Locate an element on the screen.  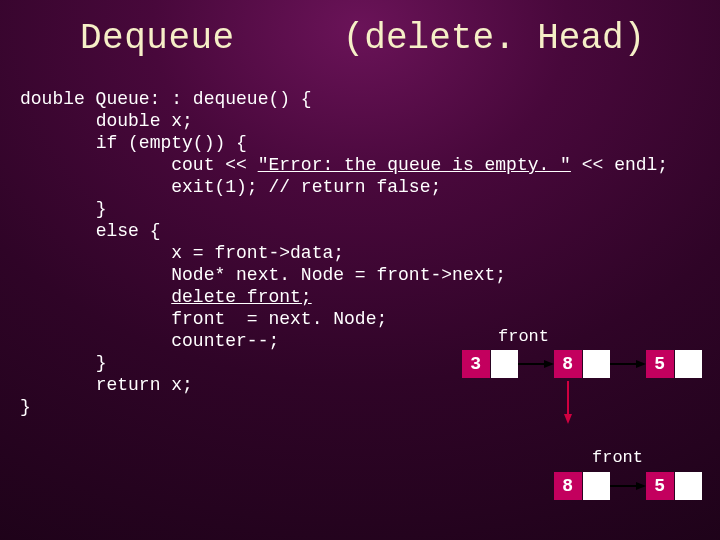
node-value: 3 is located at coordinates (476, 364).